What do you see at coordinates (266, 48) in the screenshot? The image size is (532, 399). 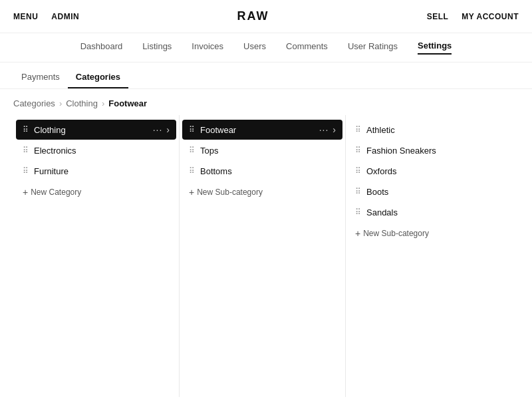 I see `main-nav: Dashboard Listings Invoices Users Commen…` at bounding box center [266, 48].